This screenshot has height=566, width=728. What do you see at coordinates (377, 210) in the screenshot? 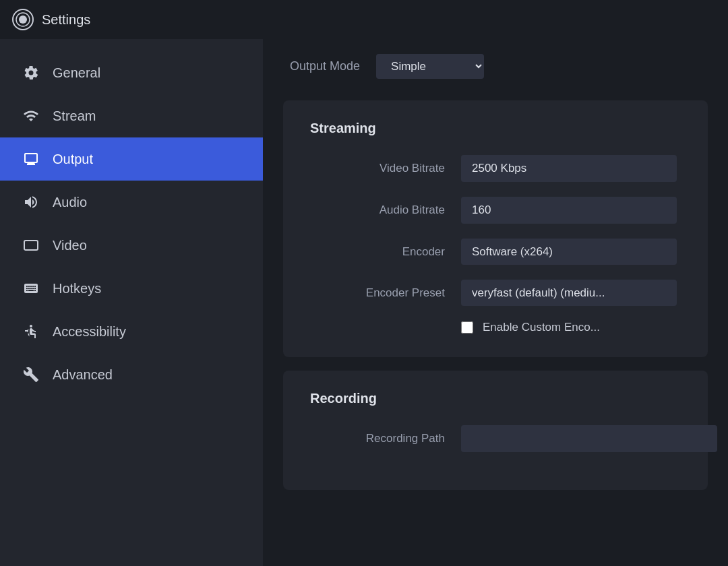
I see `audio-bitrate-label: Audio Bitrate` at bounding box center [377, 210].